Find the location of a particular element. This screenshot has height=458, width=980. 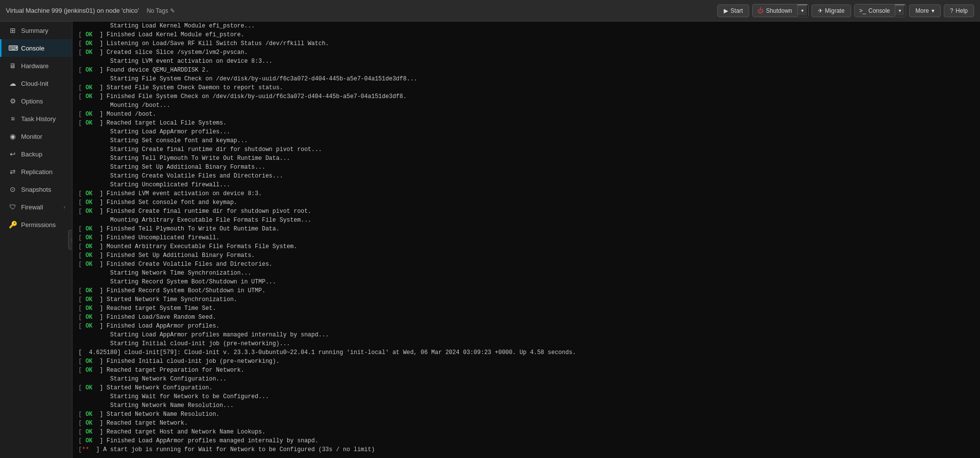

plain-line: Mounting Arbitrary Executable File Forma… is located at coordinates (526, 220).